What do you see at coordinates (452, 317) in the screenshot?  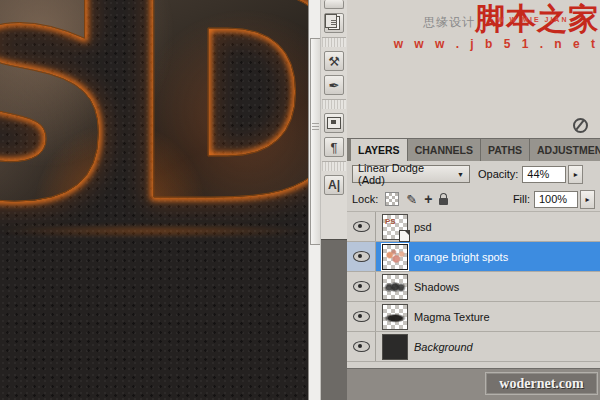 I see `layer-name: Magma Texture` at bounding box center [452, 317].